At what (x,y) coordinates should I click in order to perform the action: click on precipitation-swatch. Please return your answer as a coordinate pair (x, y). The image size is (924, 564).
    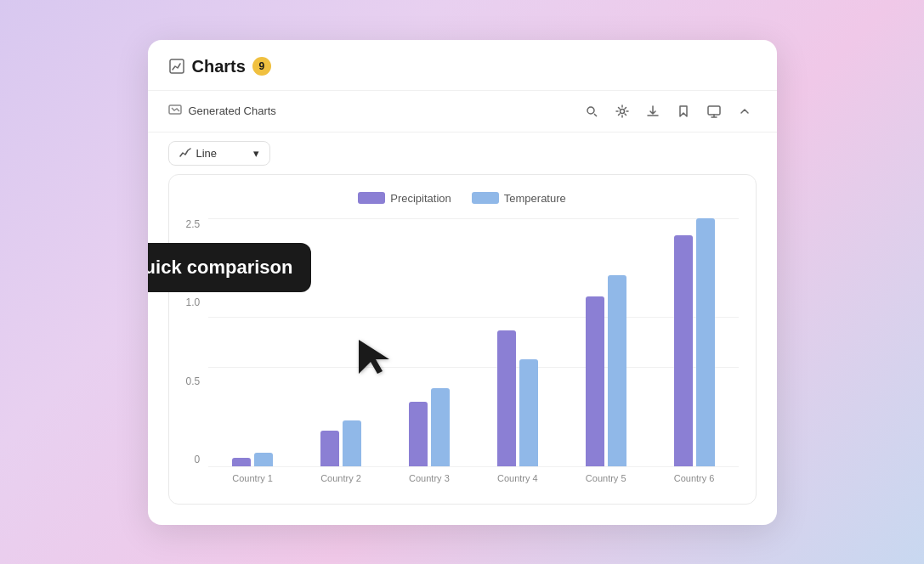
    Looking at the image, I should click on (371, 198).